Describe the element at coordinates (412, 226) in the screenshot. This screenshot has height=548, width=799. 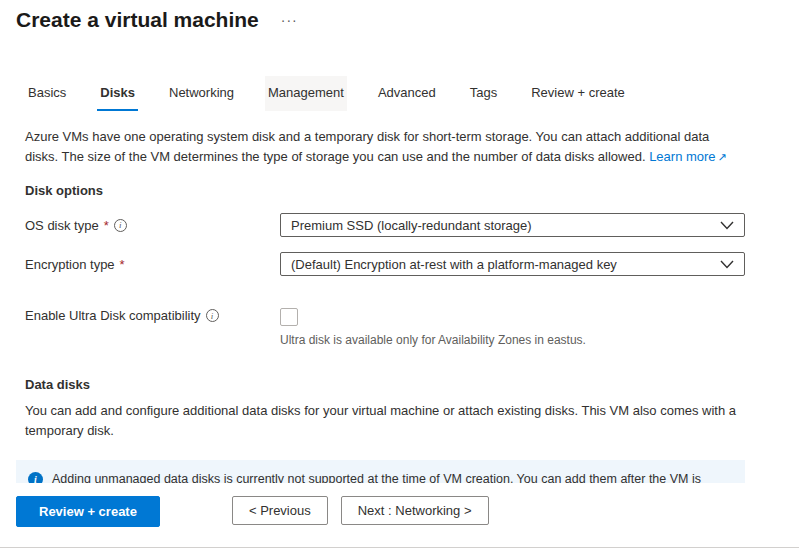
I see `os-disk-type-value: Premium SSD (locally-redundant storage)` at that location.